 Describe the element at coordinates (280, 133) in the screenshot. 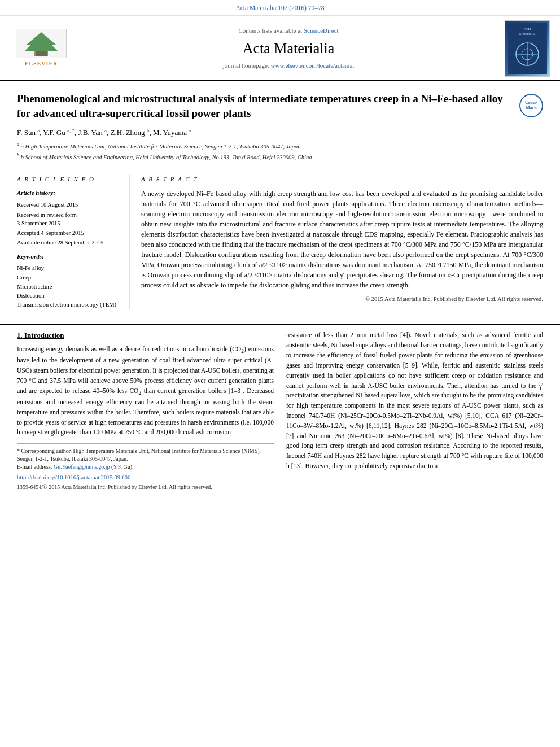

I see `authors-line: F. Sun a, Y.F. Gu a, *, J.B. Yan a, Z.H.…` at that location.